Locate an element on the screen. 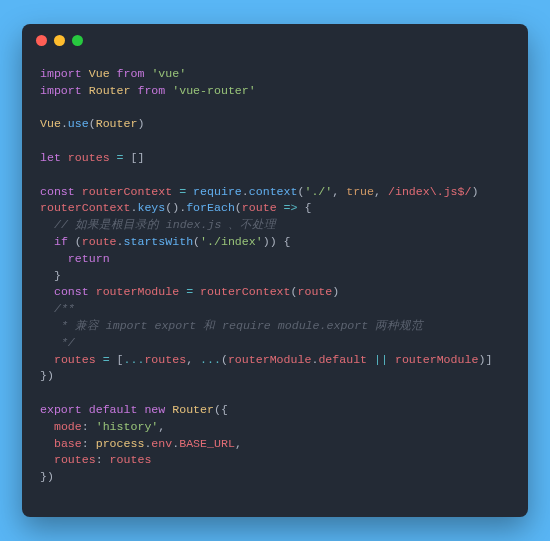  fn: keys is located at coordinates (151, 208).